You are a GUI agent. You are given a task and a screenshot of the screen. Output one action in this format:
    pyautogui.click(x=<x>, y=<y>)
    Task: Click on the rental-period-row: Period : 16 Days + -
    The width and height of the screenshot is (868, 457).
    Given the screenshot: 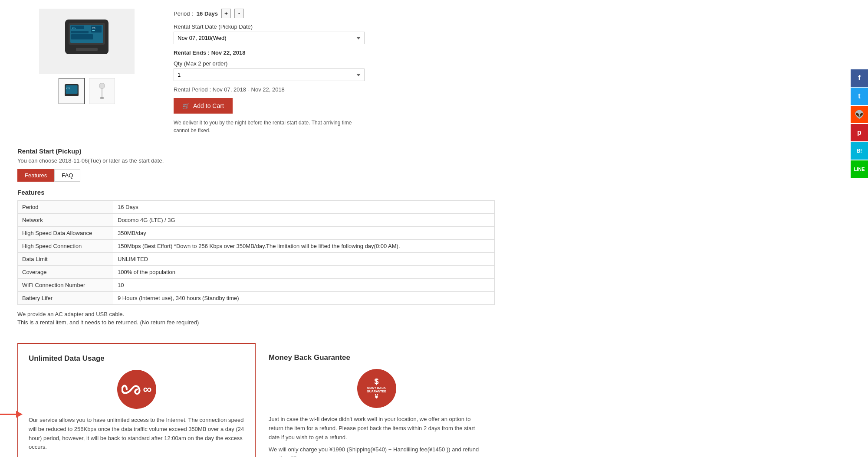 What is the action you would take?
    pyautogui.click(x=282, y=13)
    